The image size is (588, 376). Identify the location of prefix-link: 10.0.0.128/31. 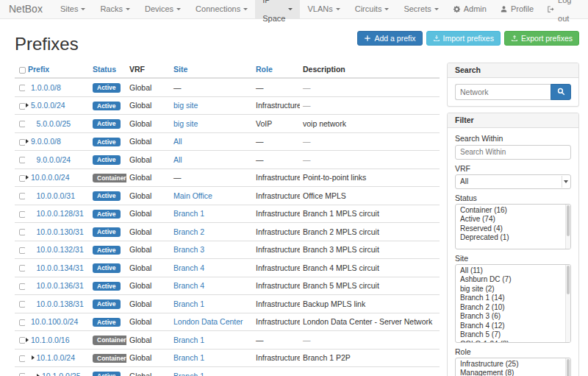
(60, 213).